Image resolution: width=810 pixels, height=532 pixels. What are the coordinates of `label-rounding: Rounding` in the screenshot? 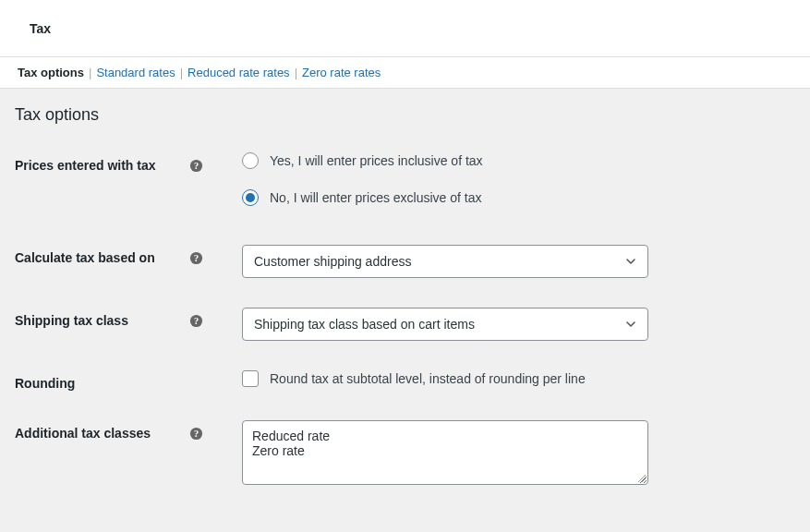 It's located at (121, 381).